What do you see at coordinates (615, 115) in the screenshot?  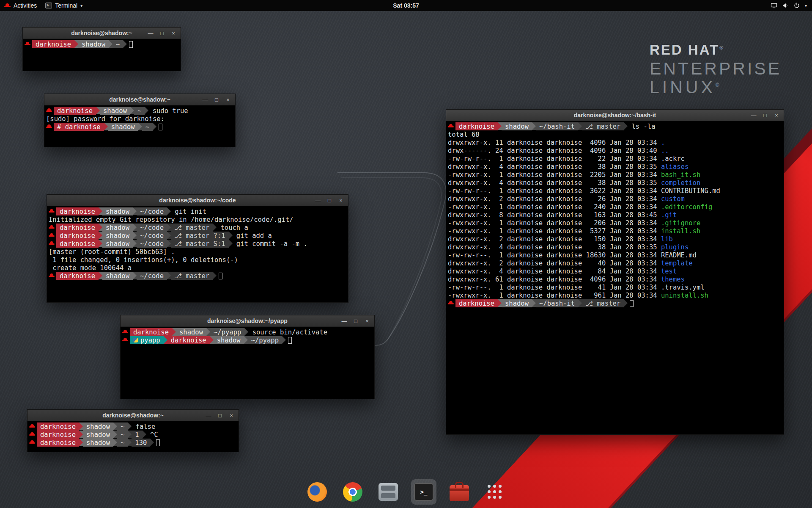 I see `window-titlebar: darknoise@shadow:~/bash-it — □ ×` at bounding box center [615, 115].